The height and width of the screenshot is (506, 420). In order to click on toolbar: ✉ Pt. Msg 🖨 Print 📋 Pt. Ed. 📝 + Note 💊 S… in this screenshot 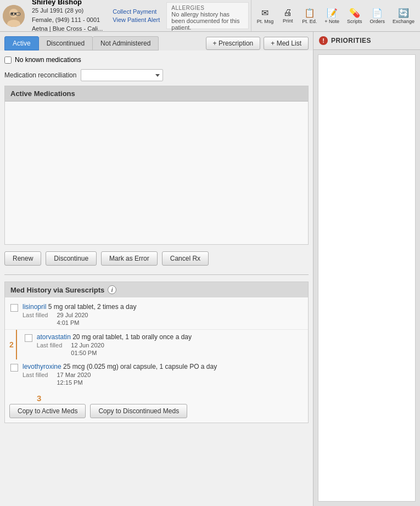, I will do `click(335, 15)`.